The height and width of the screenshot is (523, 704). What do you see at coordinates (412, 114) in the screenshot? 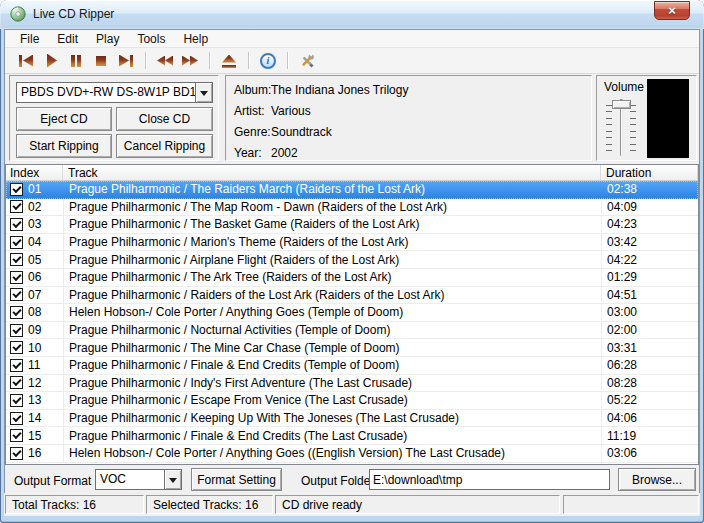
I see `artist-line: Artist:Various` at bounding box center [412, 114].